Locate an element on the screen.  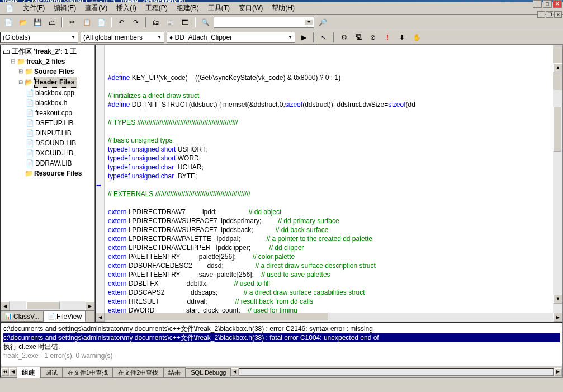
menu-project: 工程(P) is located at coordinates (157, 8).